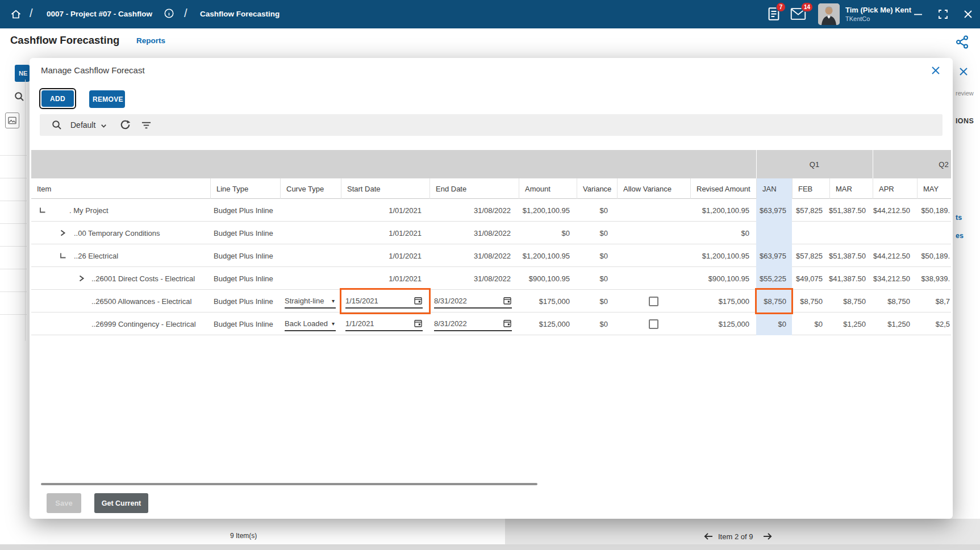 The image size is (980, 550). I want to click on column-header-apr: APR, so click(895, 189).